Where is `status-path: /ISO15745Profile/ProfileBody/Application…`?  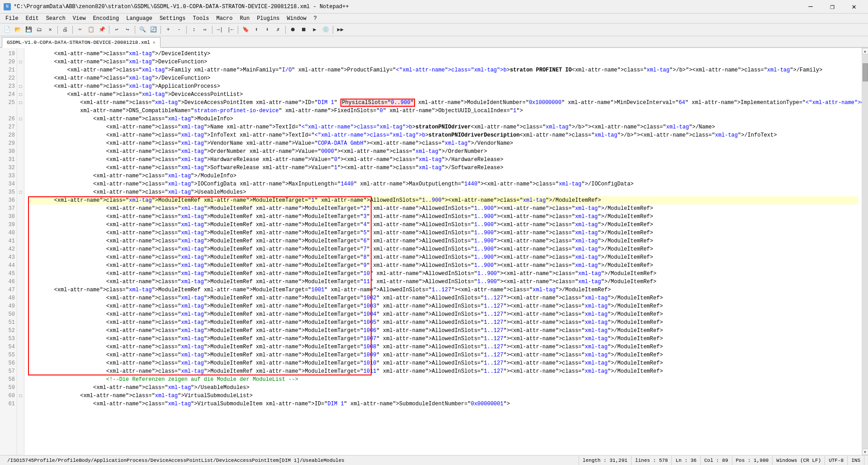 status-path: /ISO15745Profile/ProfileBody/Application… is located at coordinates (291, 460).